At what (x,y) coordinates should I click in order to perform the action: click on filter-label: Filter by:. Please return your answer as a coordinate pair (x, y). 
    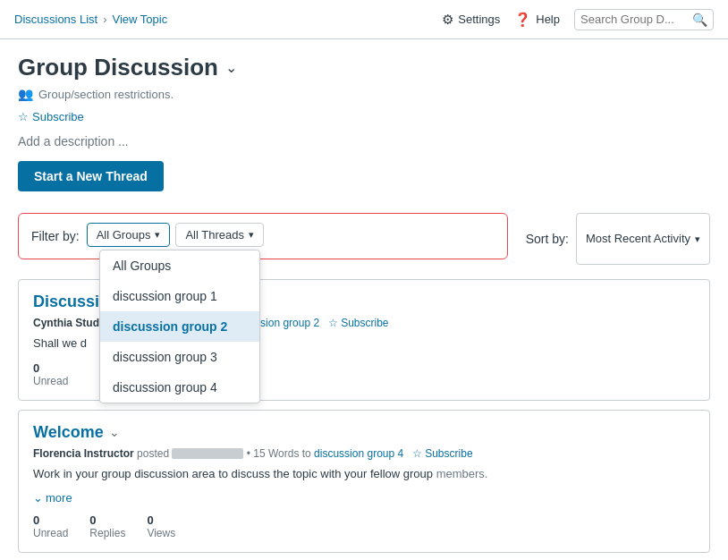
    Looking at the image, I should click on (55, 236).